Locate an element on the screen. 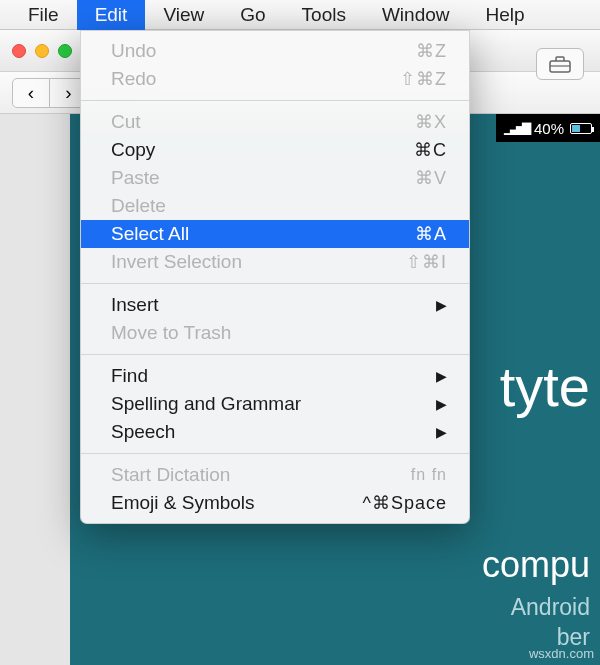  menubar-item-window: Window is located at coordinates (416, 15).